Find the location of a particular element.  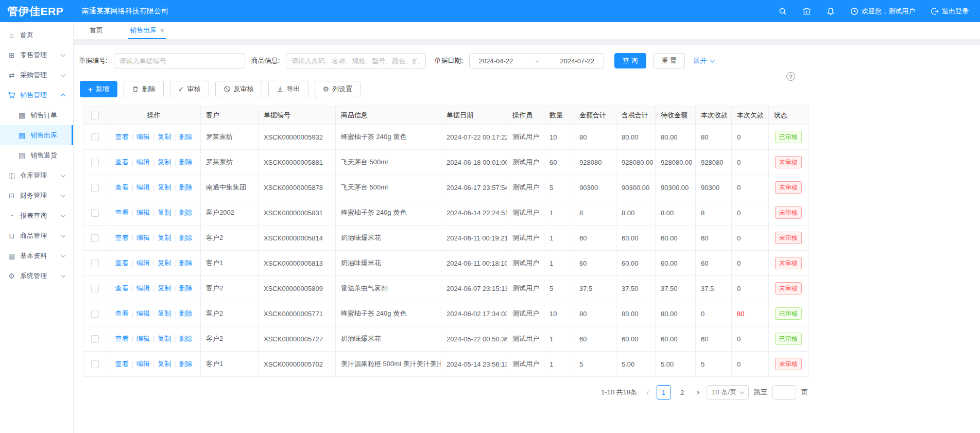

next-page-button: › is located at coordinates (698, 392).